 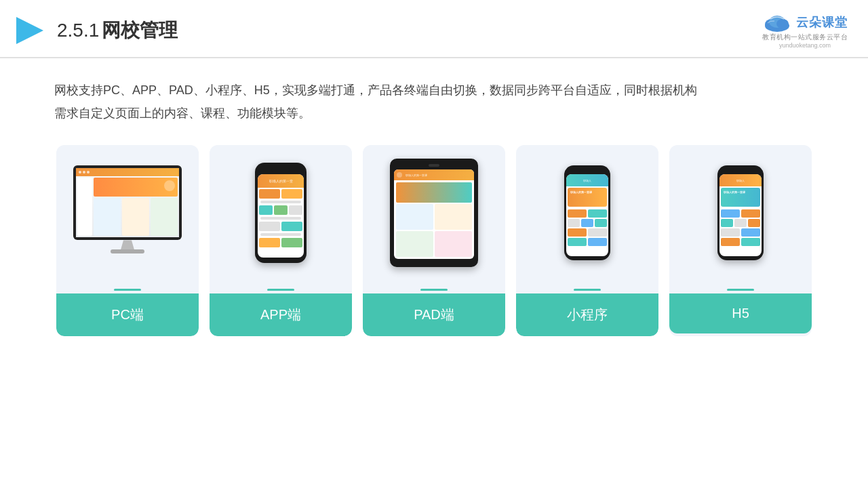 I want to click on card-miniapp: 职场人 职场人的第一堂课, so click(x=587, y=241).